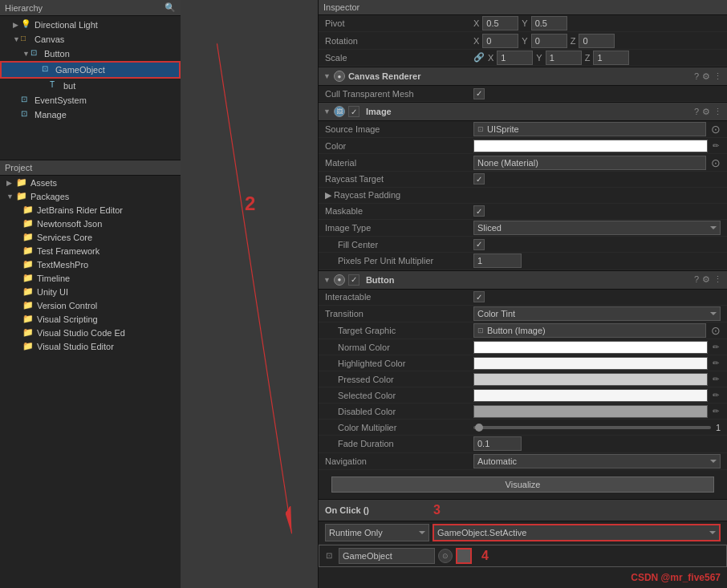 Image resolution: width=727 pixels, height=588 pixels. I want to click on color-edit-icon: ✏, so click(716, 146).